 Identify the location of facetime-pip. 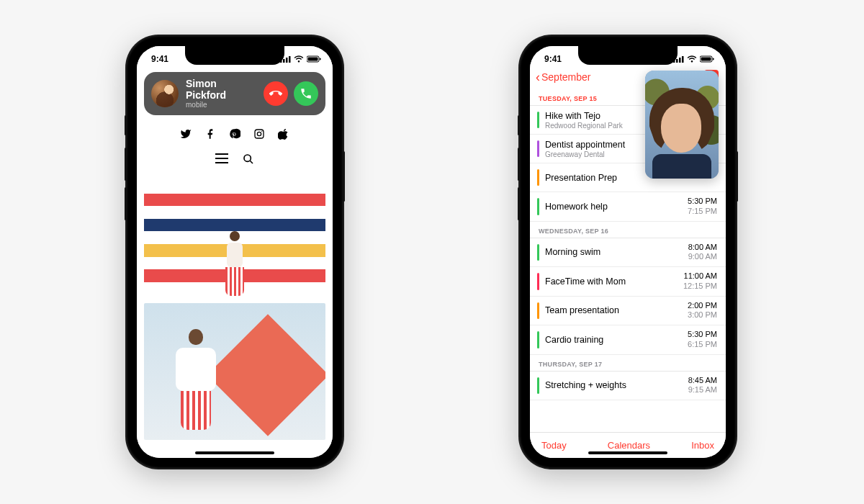
(682, 125).